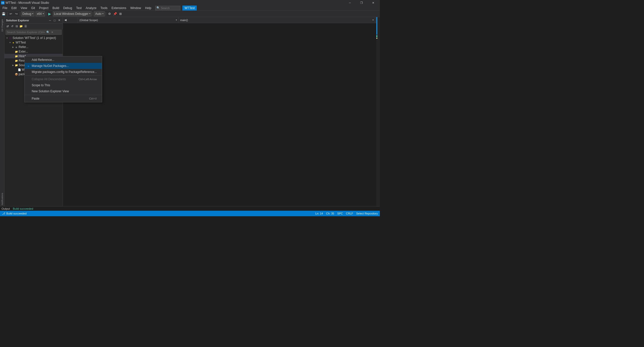 This screenshot has width=644, height=347. What do you see at coordinates (60, 99) in the screenshot?
I see `ctx-label: Paste` at bounding box center [60, 99].